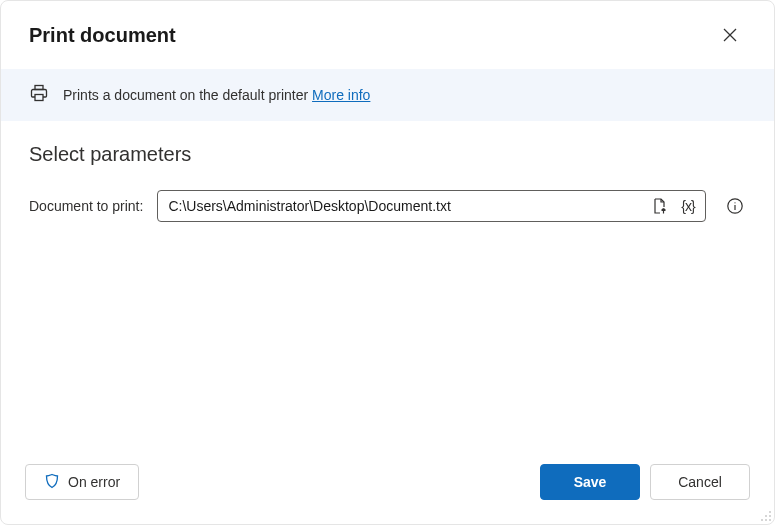 The image size is (775, 525). Describe the element at coordinates (388, 35) in the screenshot. I see `dialog-header: Print document` at that location.